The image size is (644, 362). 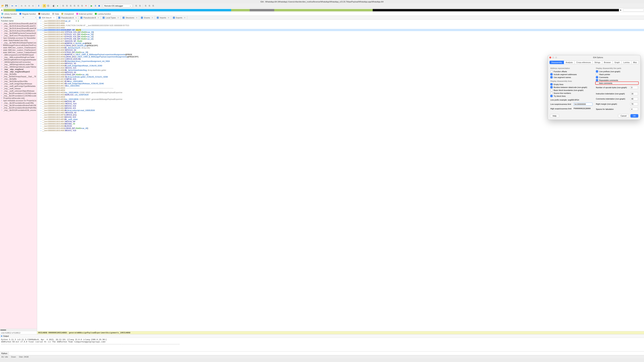 What do you see at coordinates (621, 10) in the screenshot?
I see `nav-right-icon: ▶` at bounding box center [621, 10].